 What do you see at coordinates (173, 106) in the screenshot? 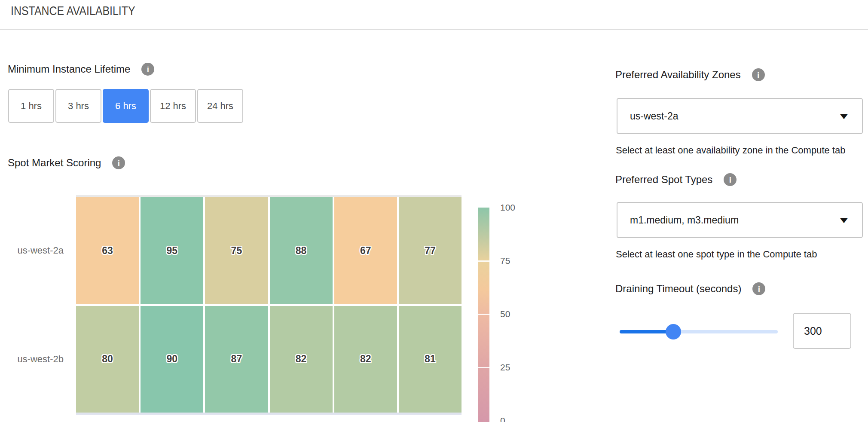
I see `lifetime-option-12hrs: 12 hrs` at bounding box center [173, 106].